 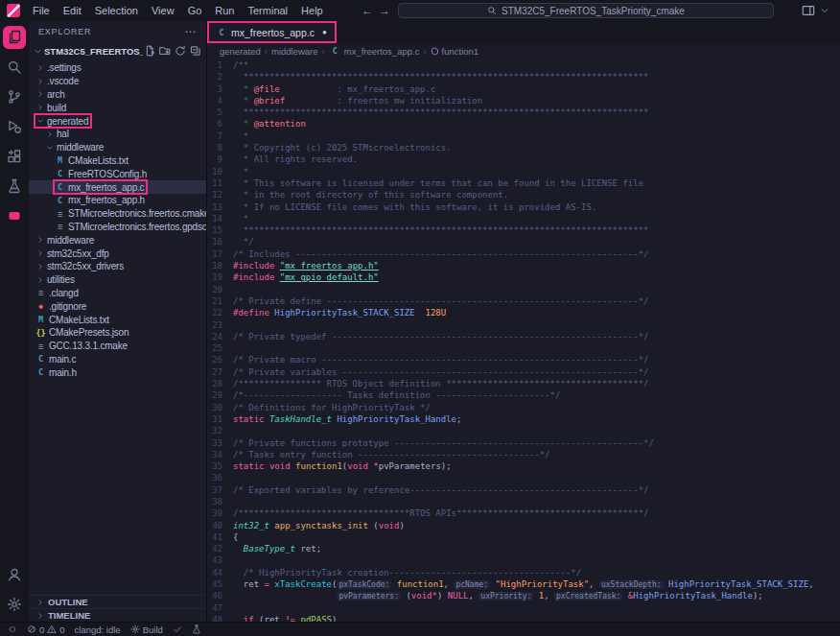 I want to click on new-folder-icon, so click(x=165, y=51).